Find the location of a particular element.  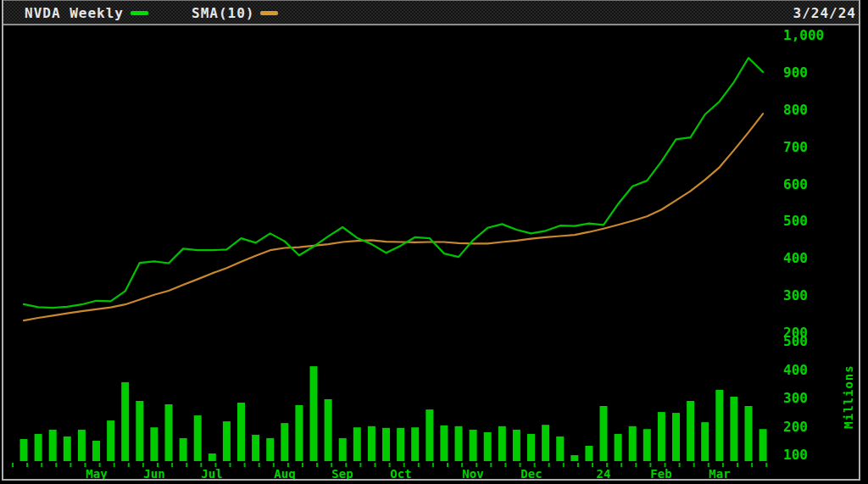

price-axis-label: 600 is located at coordinates (795, 185).